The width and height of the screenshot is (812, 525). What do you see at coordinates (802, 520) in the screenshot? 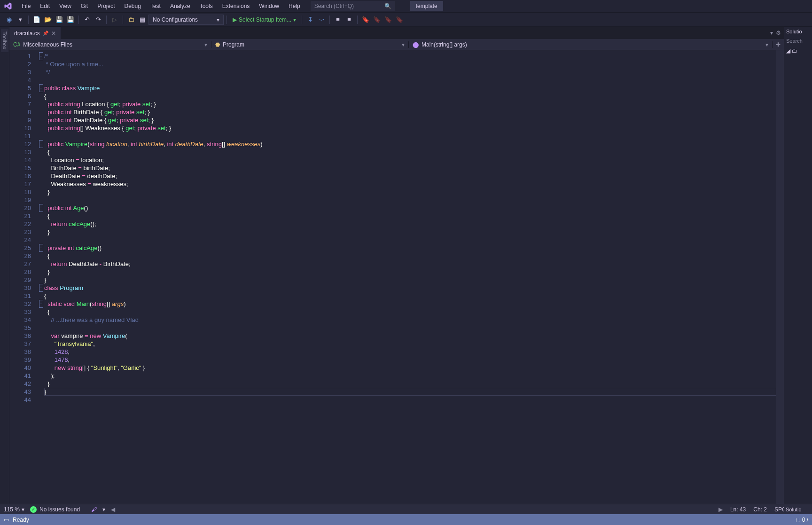
I see `error-count: ↑↓ 0 /` at bounding box center [802, 520].